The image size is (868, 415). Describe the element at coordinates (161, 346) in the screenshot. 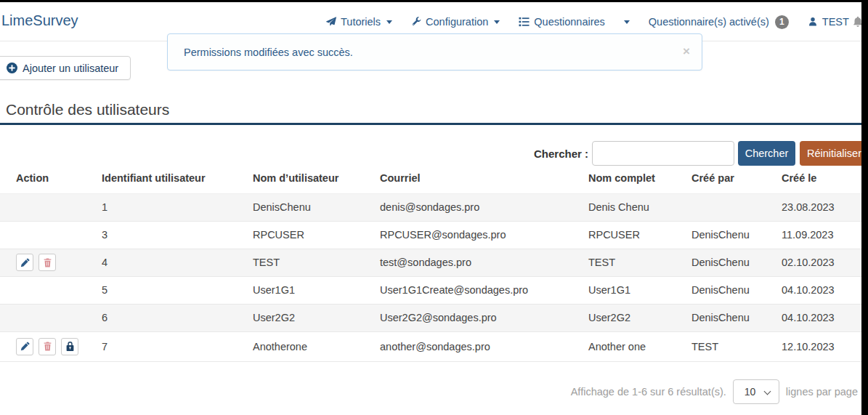

I see `user-id-cell: 7` at that location.